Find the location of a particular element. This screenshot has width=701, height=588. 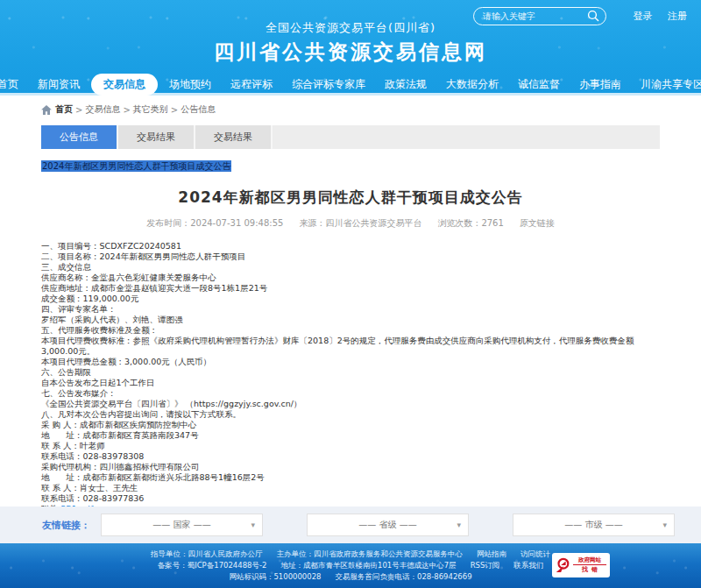

article-body-line: 二、项目名称：2024年新都区男男同性恋人群干预项目 is located at coordinates (350, 257).